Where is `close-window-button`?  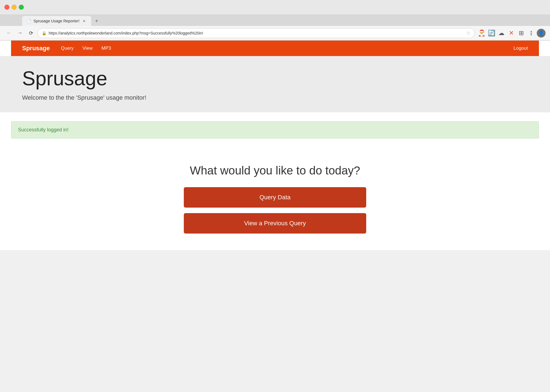
close-window-button is located at coordinates (7, 7).